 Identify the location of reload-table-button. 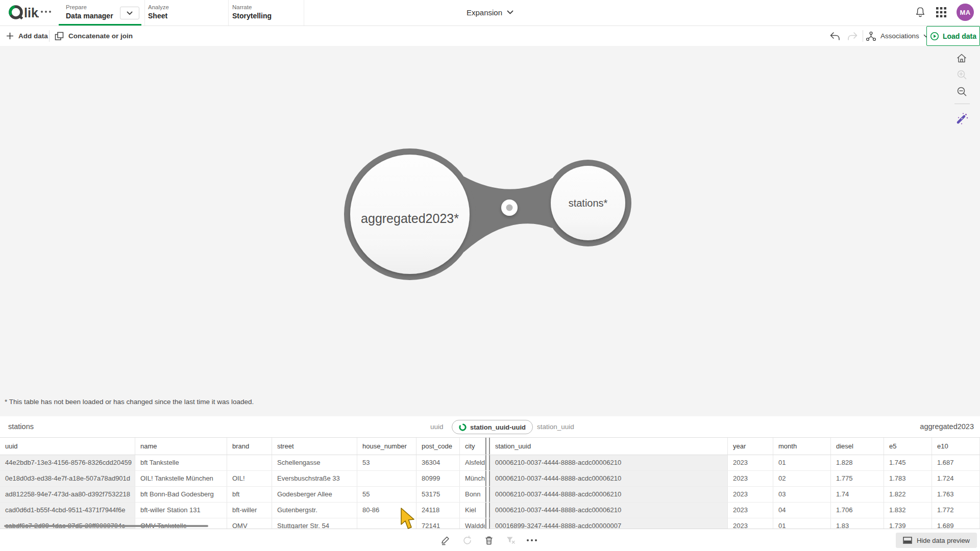
(467, 540).